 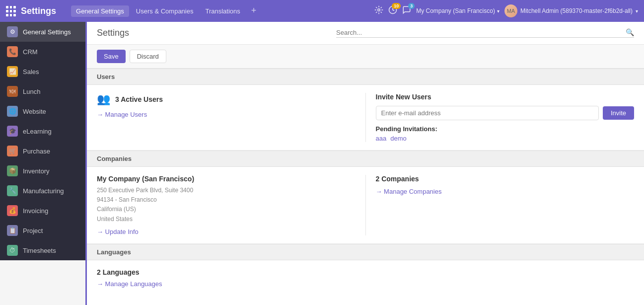 I want to click on sidebar-label-website: Website, so click(x=35, y=111).